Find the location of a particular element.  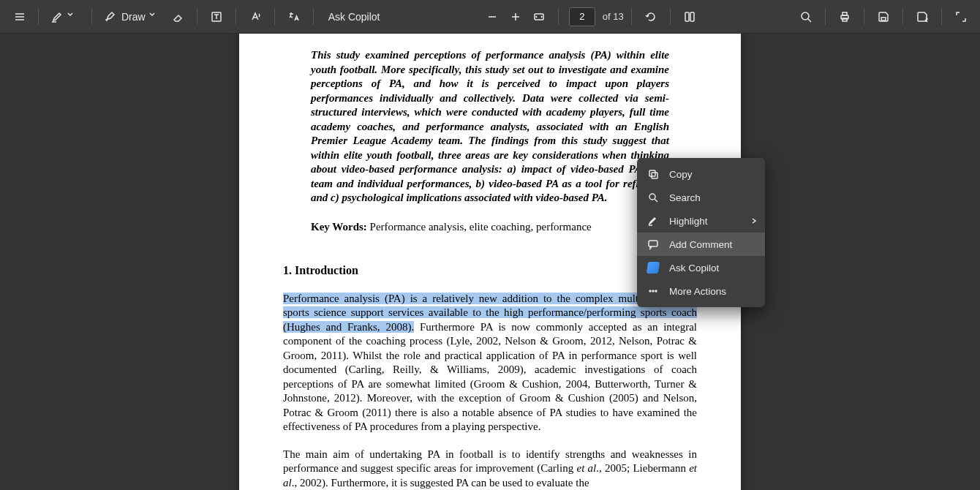

save-as-icon is located at coordinates (922, 17).